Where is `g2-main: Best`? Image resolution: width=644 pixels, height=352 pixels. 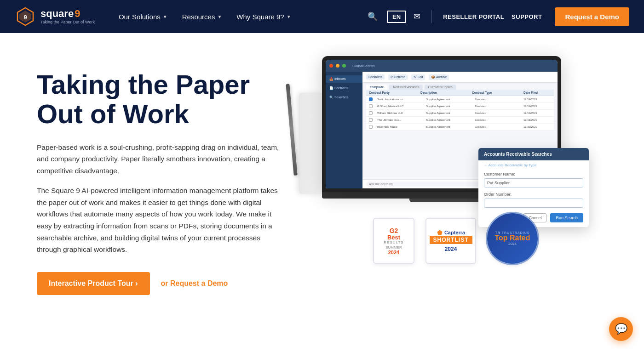
g2-main: Best is located at coordinates (394, 237).